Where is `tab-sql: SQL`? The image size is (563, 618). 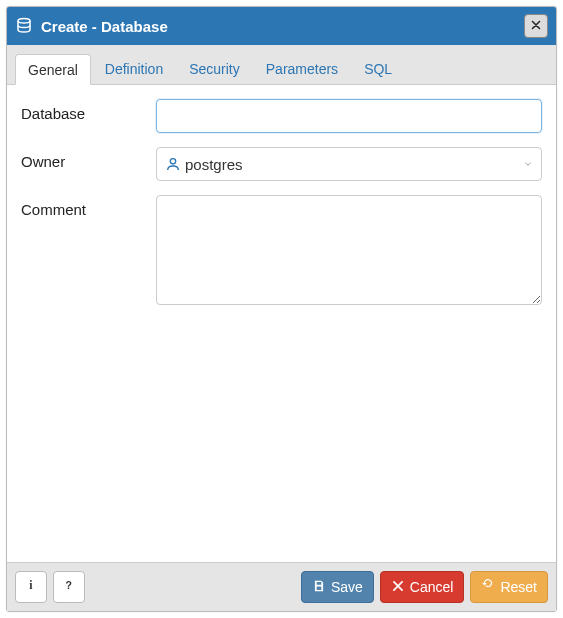
tab-sql: SQL is located at coordinates (378, 70).